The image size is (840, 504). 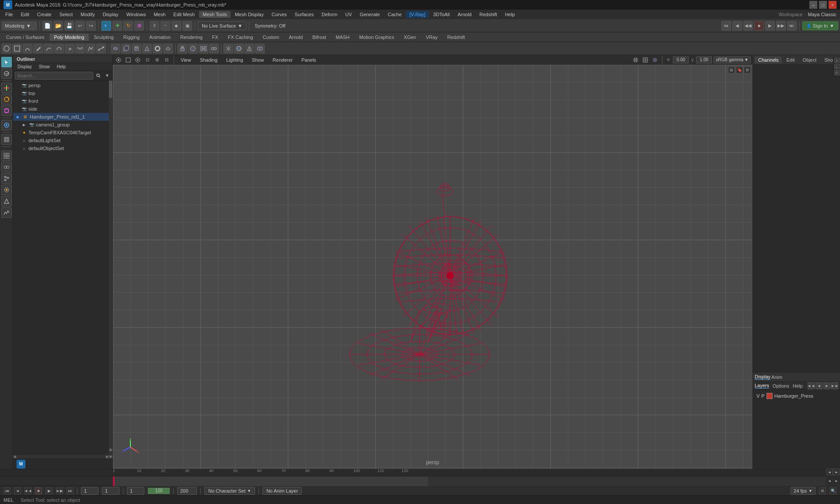 I want to click on menu-help: Help, so click(x=510, y=14).